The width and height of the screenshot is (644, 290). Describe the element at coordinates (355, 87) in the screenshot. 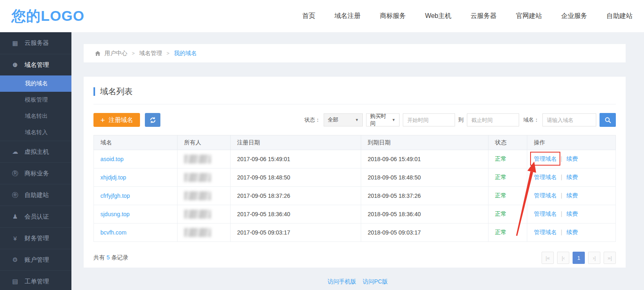

I see `panel-title-row: 域名列表` at that location.